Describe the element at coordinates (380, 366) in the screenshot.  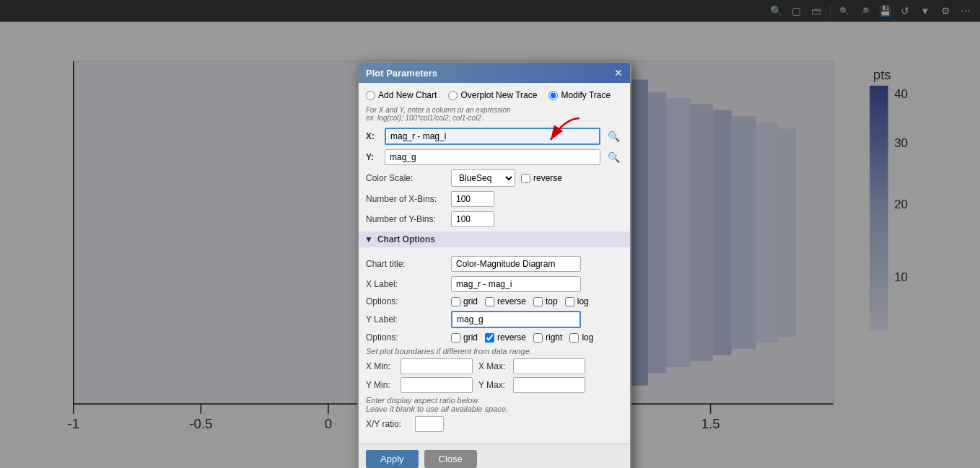
I see `x-min-label: X Min:` at that location.